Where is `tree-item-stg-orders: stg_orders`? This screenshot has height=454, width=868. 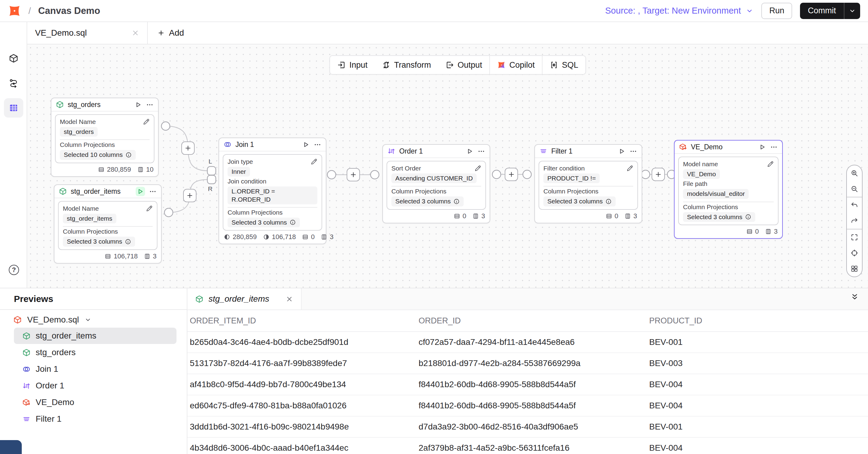 tree-item-stg-orders: stg_orders is located at coordinates (95, 353).